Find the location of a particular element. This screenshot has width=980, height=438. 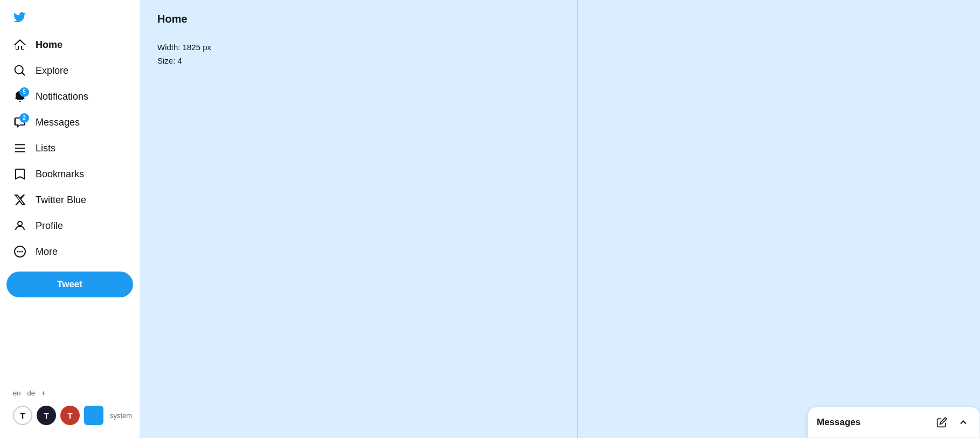

width-info: Width: 1825 px is located at coordinates (359, 47).